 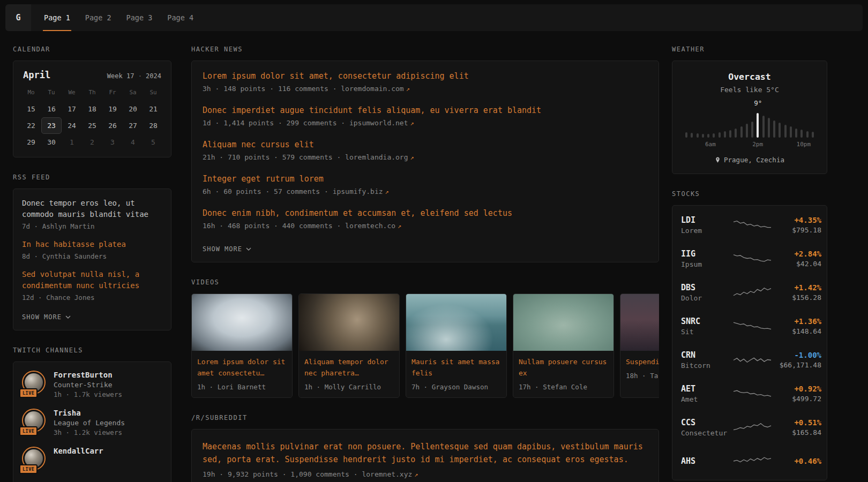 I want to click on calendar-day: 5, so click(x=153, y=142).